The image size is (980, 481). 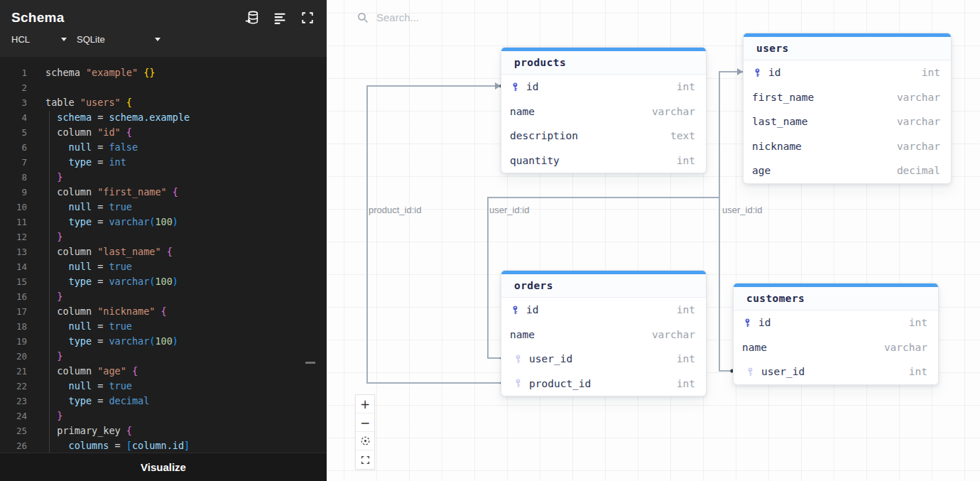 I want to click on line-number: 26, so click(x=13, y=445).